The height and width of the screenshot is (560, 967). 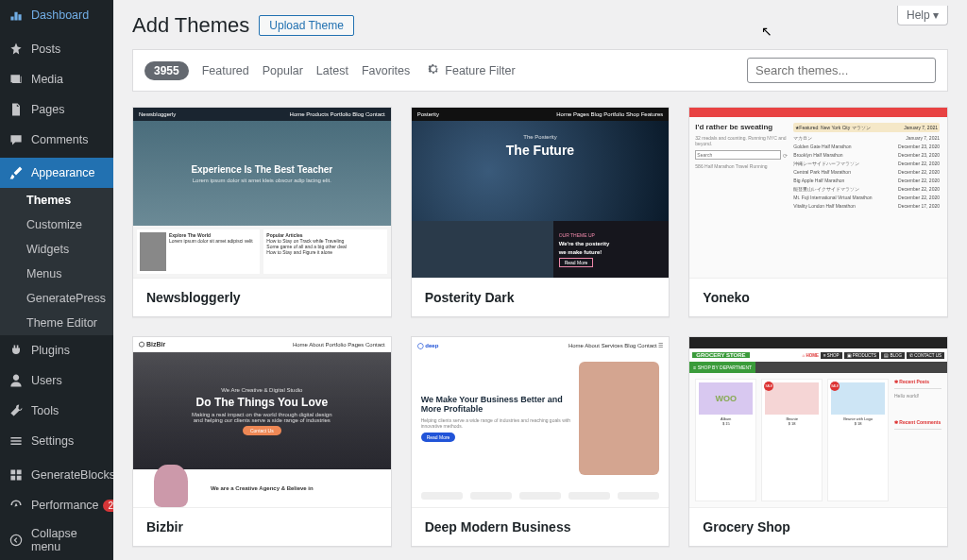 What do you see at coordinates (16, 49) in the screenshot?
I see `pin-icon` at bounding box center [16, 49].